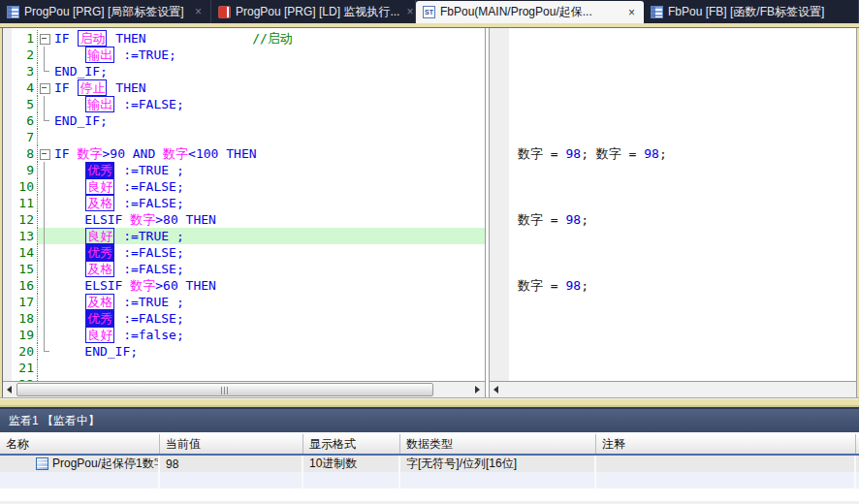 This screenshot has height=504, width=859. I want to click on code-line: 17 及格 :=TRUE ;, so click(244, 302).